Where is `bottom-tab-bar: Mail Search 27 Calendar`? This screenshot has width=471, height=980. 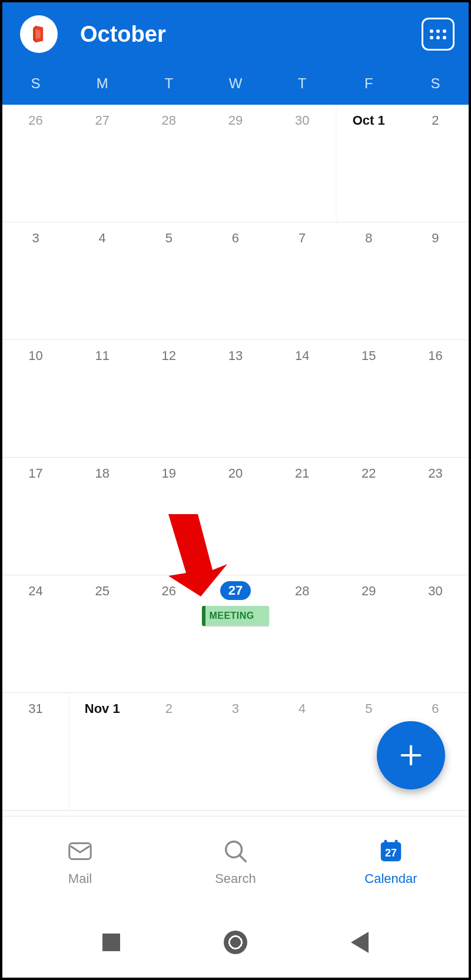 bottom-tab-bar: Mail Search 27 Calendar is located at coordinates (236, 861).